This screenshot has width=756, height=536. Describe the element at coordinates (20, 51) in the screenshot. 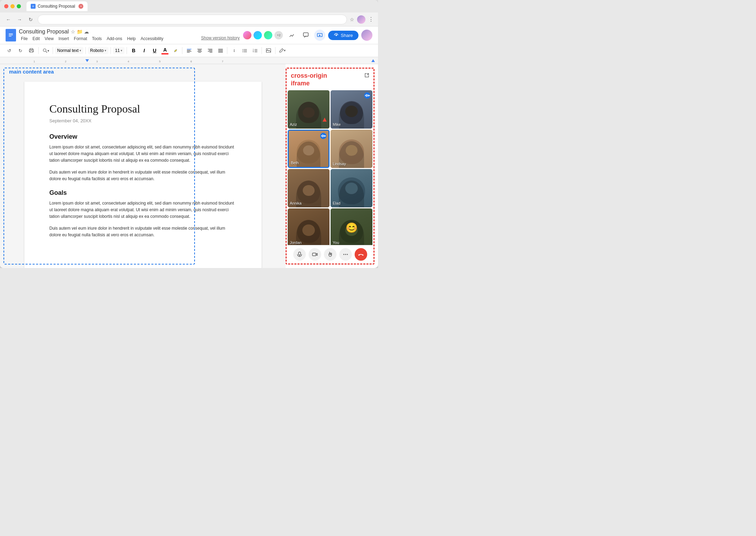

I see `redo-button: ↻` at that location.